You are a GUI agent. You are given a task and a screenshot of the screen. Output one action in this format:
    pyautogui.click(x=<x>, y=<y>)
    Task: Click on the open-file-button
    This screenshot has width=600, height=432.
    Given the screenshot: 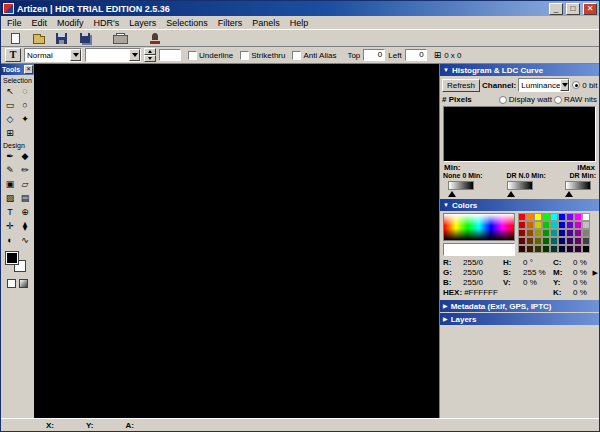 What is the action you would take?
    pyautogui.click(x=38, y=38)
    